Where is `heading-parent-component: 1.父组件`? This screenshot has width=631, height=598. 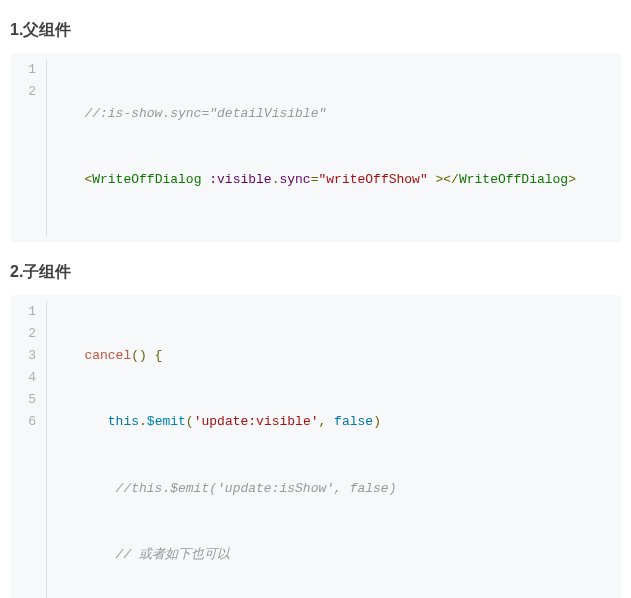
heading-parent-component: 1.父组件 is located at coordinates (316, 30).